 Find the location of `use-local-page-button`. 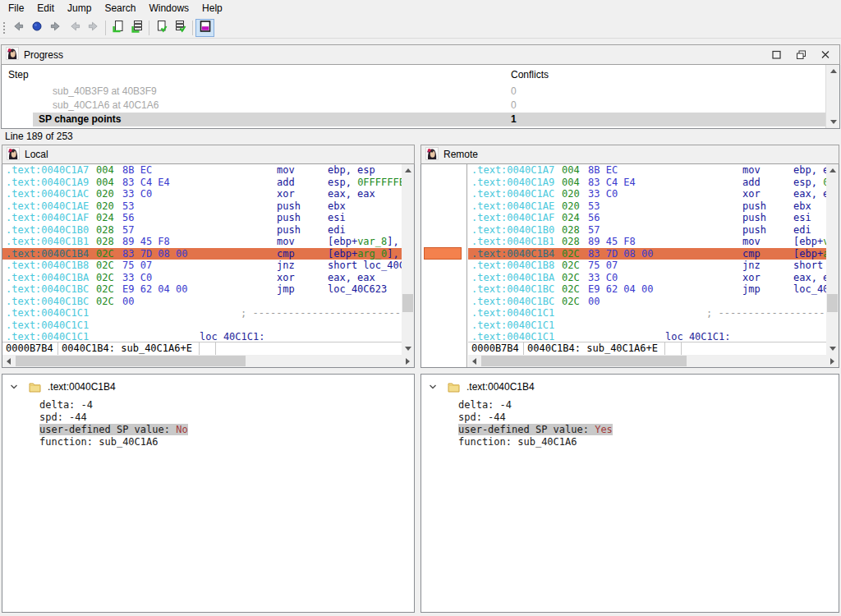

use-local-page-button is located at coordinates (118, 28).